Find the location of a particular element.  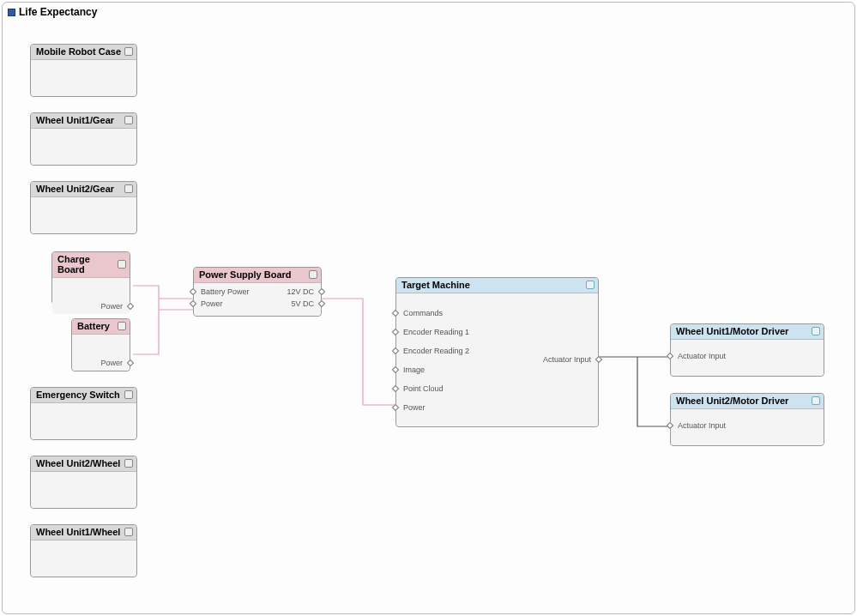

node-charge-board: Charge Board Power is located at coordinates (91, 278).